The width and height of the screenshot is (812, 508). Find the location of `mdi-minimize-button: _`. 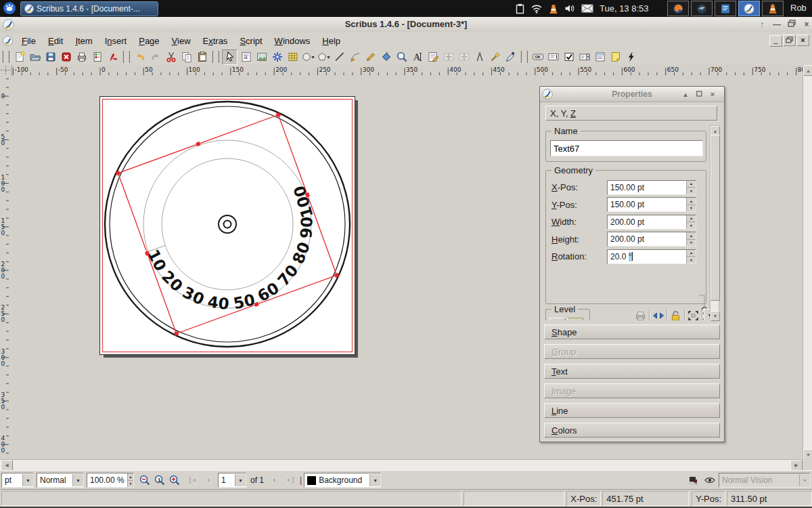

mdi-minimize-button: _ is located at coordinates (775, 41).